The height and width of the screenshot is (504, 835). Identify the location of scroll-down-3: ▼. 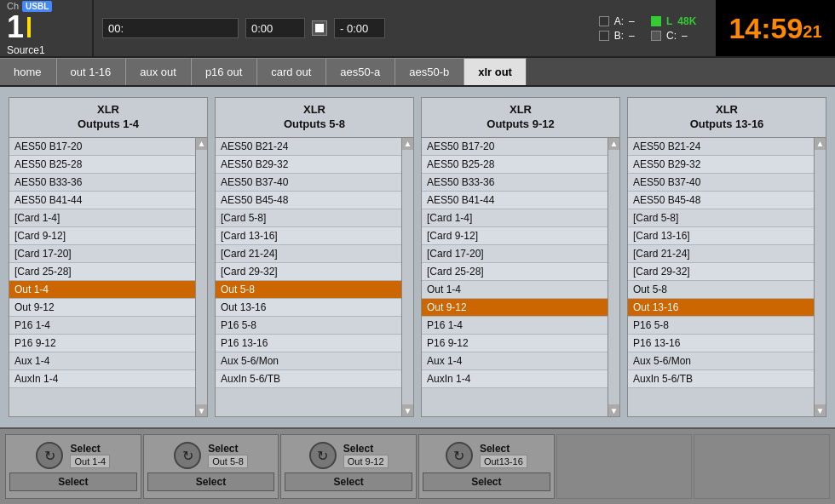
(614, 410).